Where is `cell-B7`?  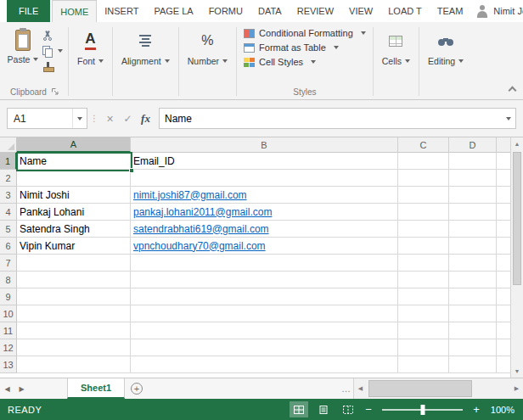
cell-B7 is located at coordinates (265, 263).